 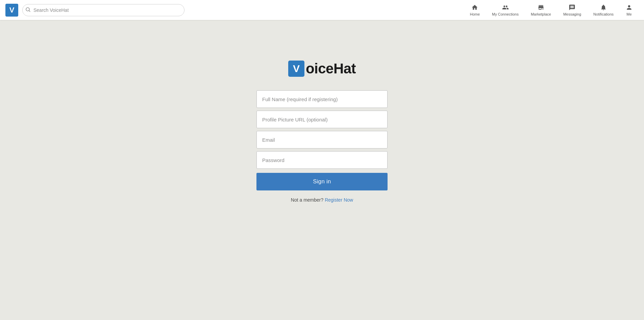 I want to click on email-input, so click(x=322, y=140).